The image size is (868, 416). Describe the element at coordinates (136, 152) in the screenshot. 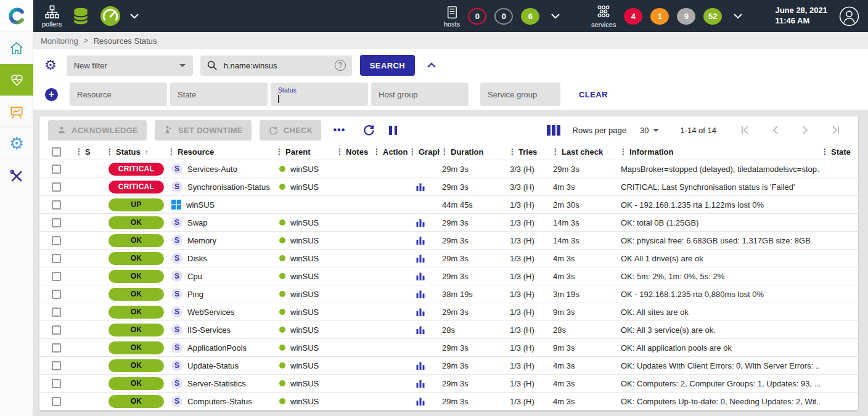

I see `column-header-status: ⋮Status↑` at that location.